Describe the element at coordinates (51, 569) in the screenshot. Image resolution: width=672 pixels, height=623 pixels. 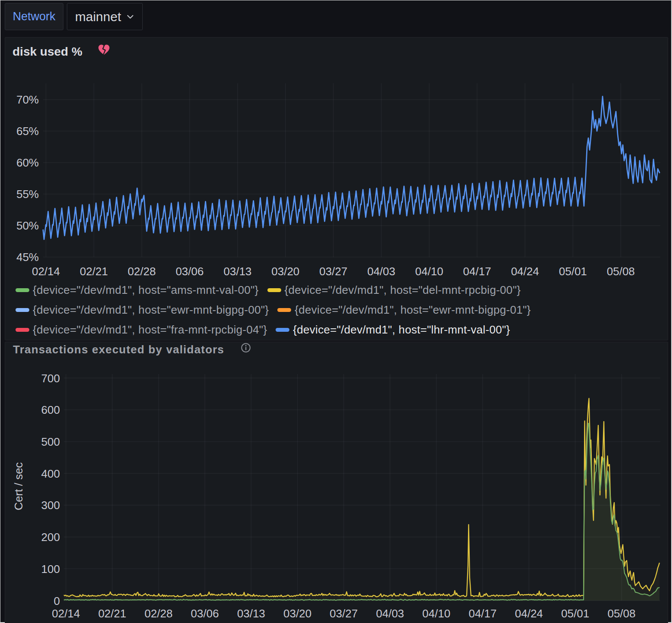
I see `svg-text: 100` at that location.